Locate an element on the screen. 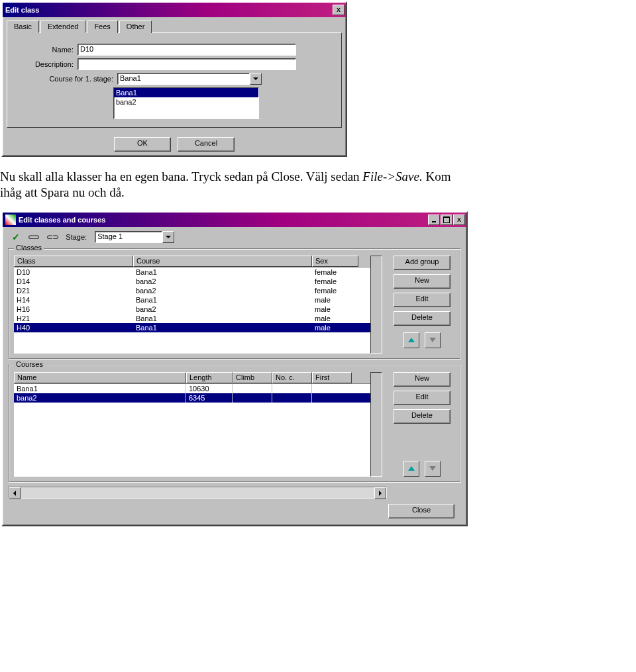 The image size is (636, 672). paragraph-text: Nu skall alla klasser ha en egen bana. T… is located at coordinates (182, 176).